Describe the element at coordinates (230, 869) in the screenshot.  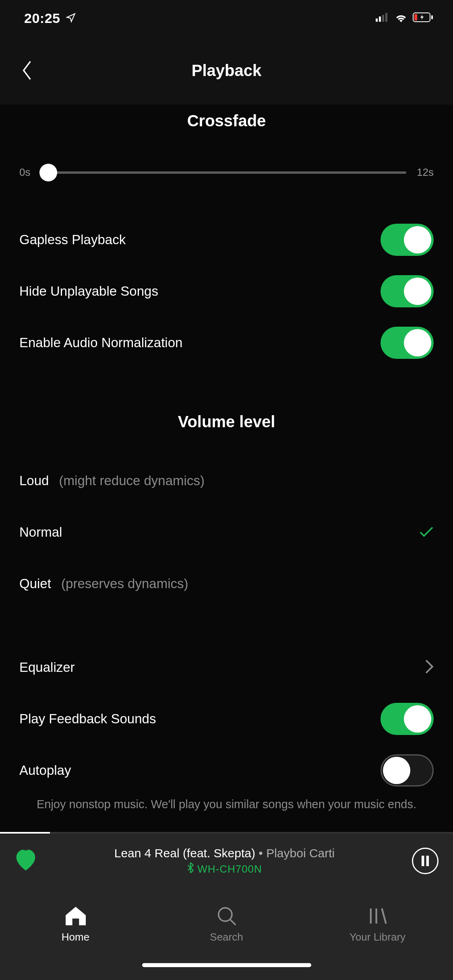
I see `now-playing-device: WH-CH700N` at that location.